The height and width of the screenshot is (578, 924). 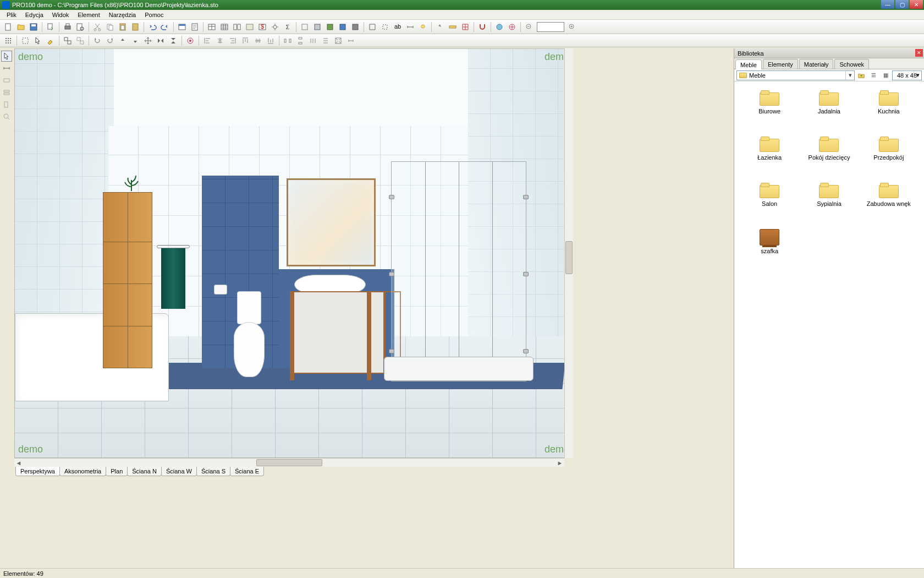 I want to click on maximize-button: ▢, so click(x=902, y=4).